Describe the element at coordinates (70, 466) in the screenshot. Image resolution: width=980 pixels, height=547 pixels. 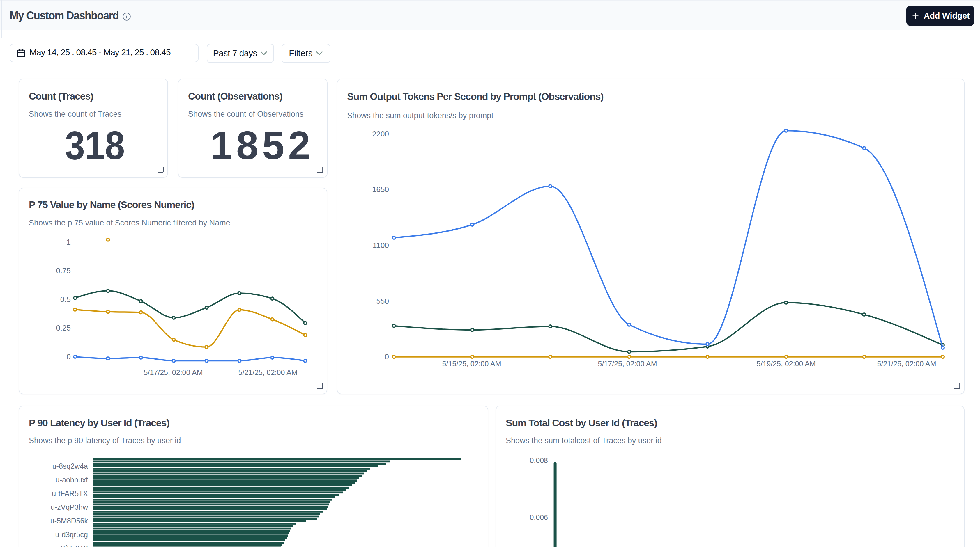
I see `svg-text: u-8sq2w4a` at that location.